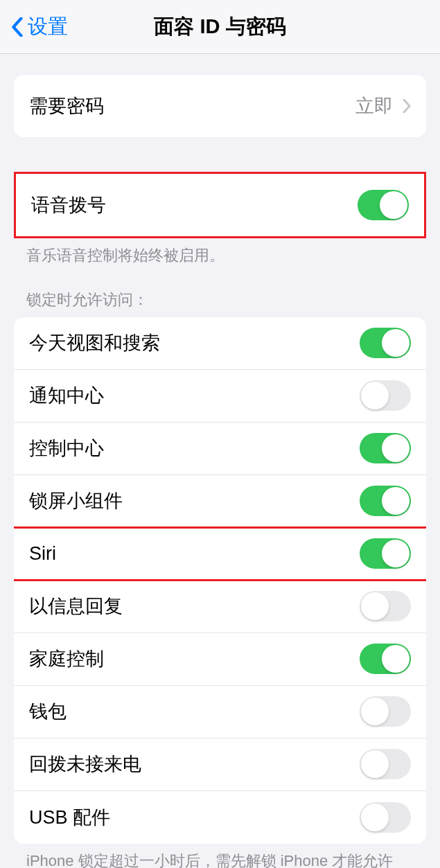  Describe the element at coordinates (383, 205) in the screenshot. I see `voice-dial-toggle` at that location.